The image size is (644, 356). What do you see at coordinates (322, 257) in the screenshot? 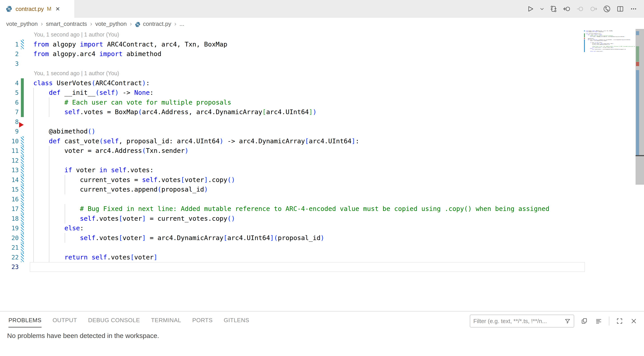
I see `code-line: 22 return self.votes[voter]` at bounding box center [322, 257].